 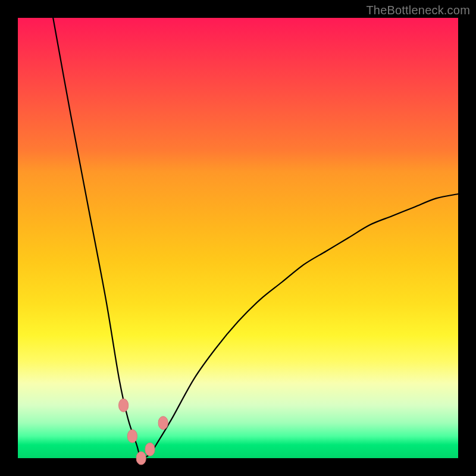 What do you see at coordinates (144, 432) in the screenshot?
I see `near-min-markers` at bounding box center [144, 432].